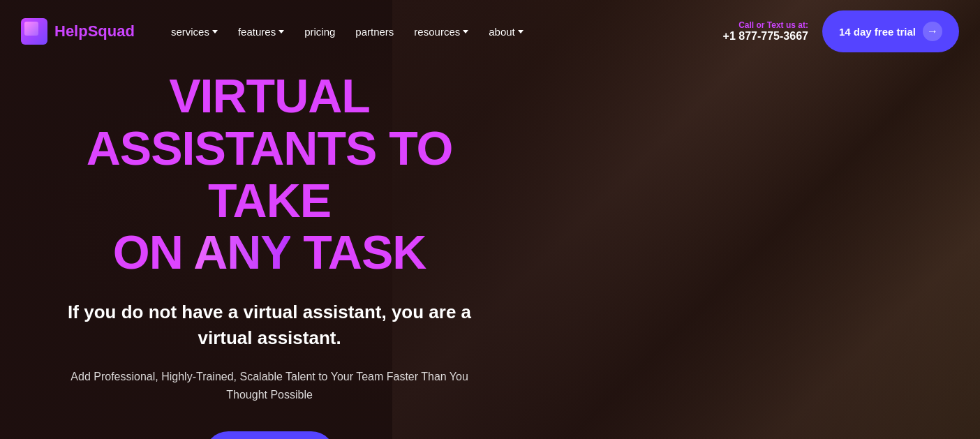 This screenshot has height=439, width=980. I want to click on logo: HelpSquad, so click(78, 31).